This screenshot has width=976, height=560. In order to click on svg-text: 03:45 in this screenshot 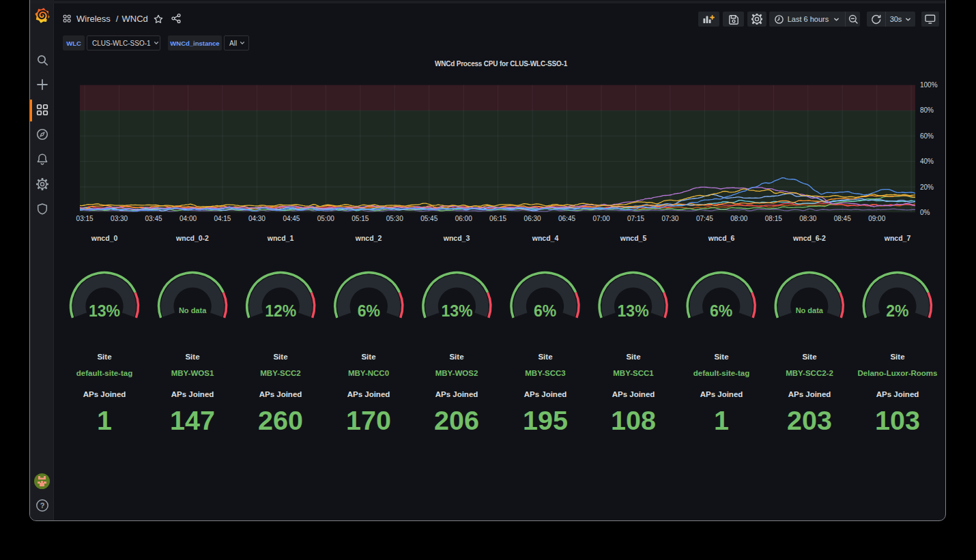, I will do `click(153, 218)`.